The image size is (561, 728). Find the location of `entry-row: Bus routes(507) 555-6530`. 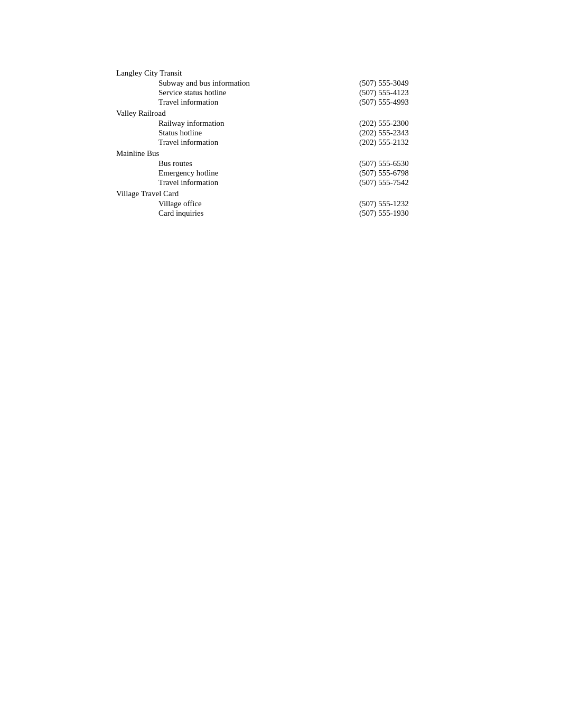

entry-row: Bus routes(507) 555-6530 is located at coordinates (339, 164).